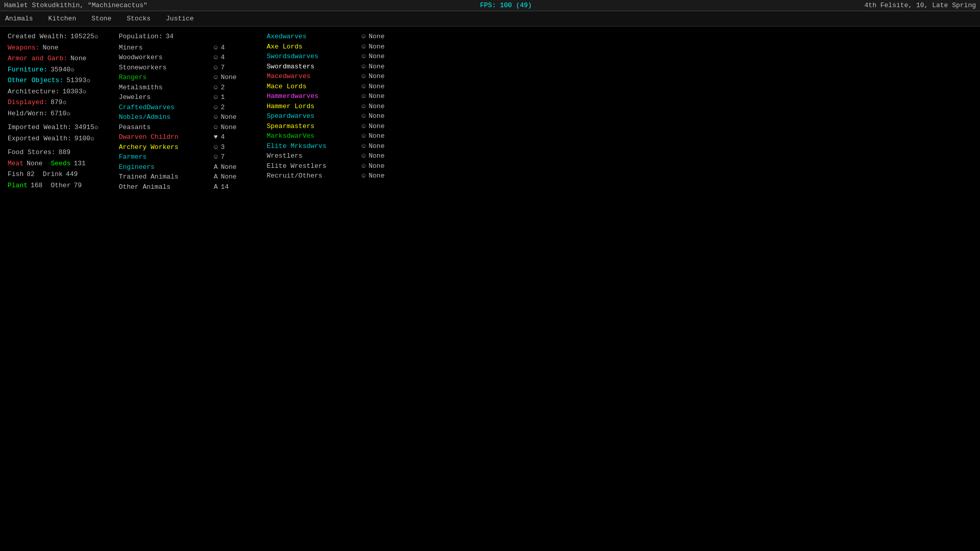 This screenshot has width=980, height=551. Describe the element at coordinates (32, 153) in the screenshot. I see `foodstores-label: Food Stores:` at that location.